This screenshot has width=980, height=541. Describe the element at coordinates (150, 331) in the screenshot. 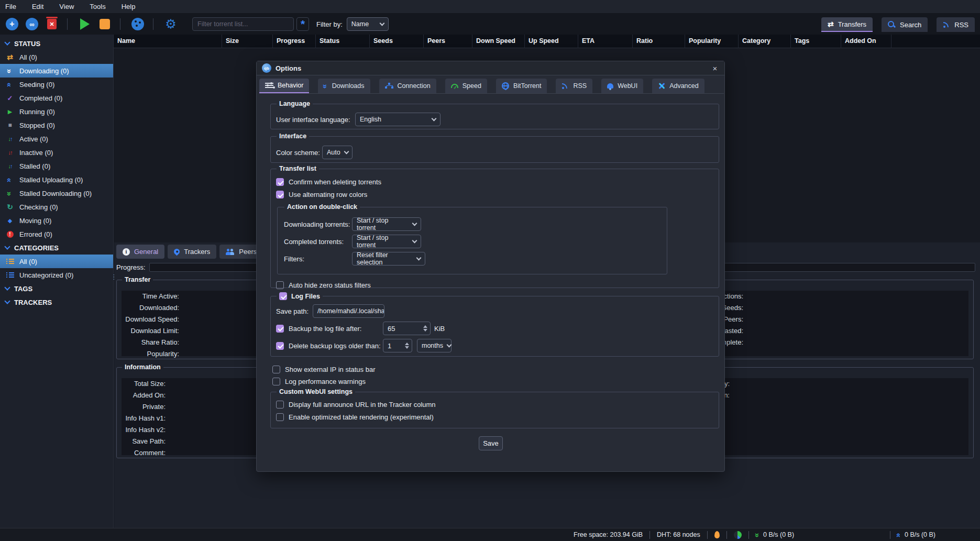

I see `download-limit-label: Download Limit:` at that location.